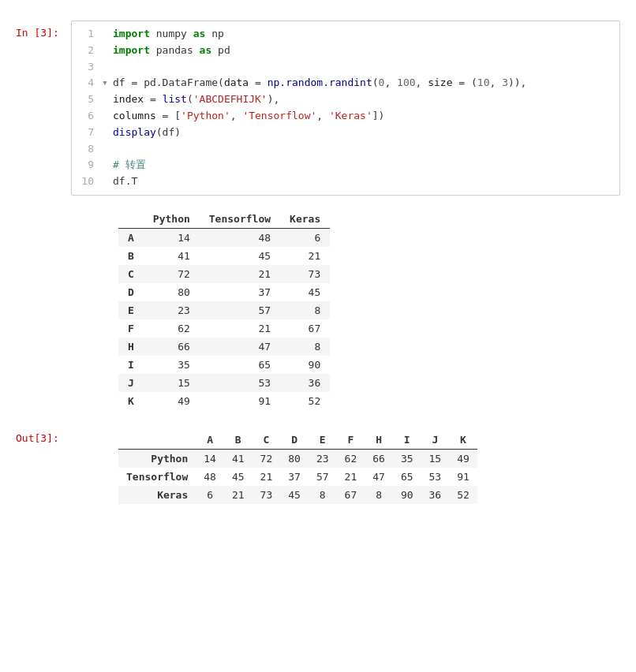 The height and width of the screenshot is (672, 636). I want to click on code-line: 5 index = list('ABCDEFHIJK'),, so click(346, 99).